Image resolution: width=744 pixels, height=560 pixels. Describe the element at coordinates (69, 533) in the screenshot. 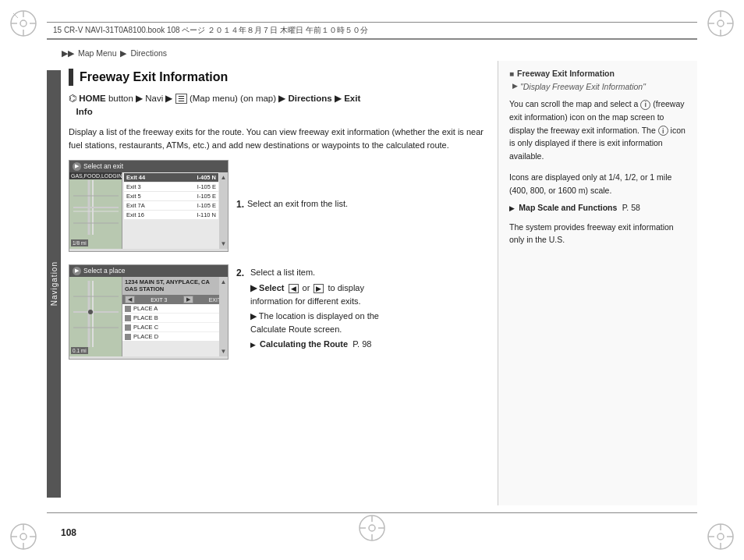

I see `page-number: 108` at that location.